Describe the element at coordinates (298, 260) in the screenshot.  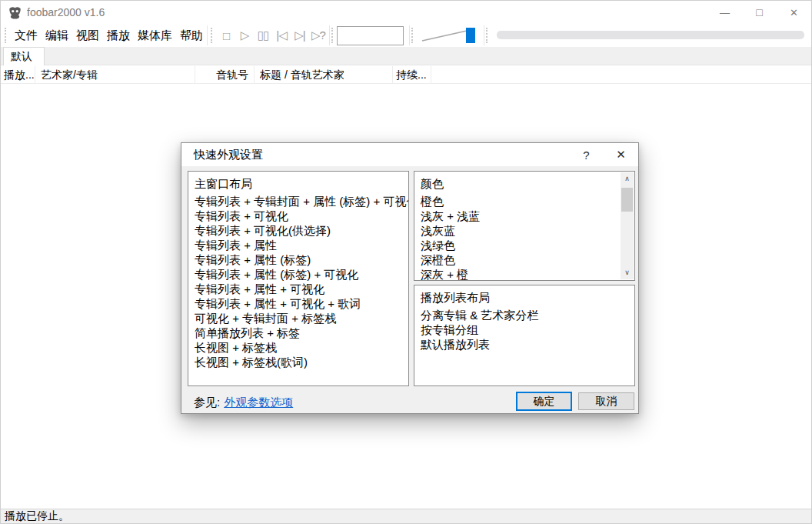
I see `list-item: 专辑列表 + 属性 (标签)` at that location.